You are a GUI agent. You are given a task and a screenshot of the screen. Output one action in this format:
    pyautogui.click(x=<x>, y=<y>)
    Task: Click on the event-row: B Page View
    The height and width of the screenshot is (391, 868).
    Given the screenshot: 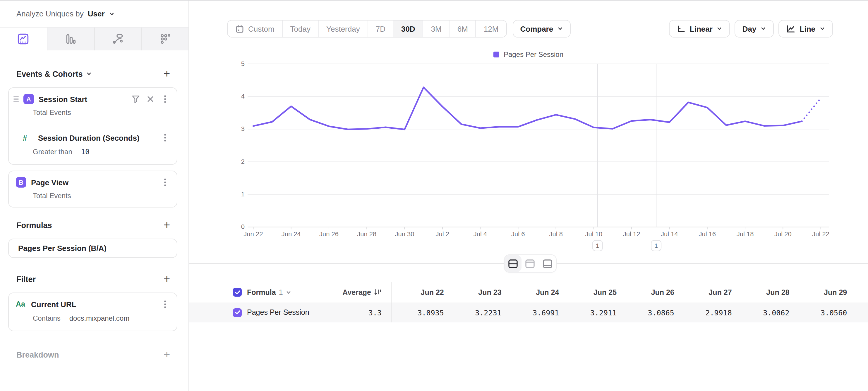 What is the action you would take?
    pyautogui.click(x=93, y=179)
    